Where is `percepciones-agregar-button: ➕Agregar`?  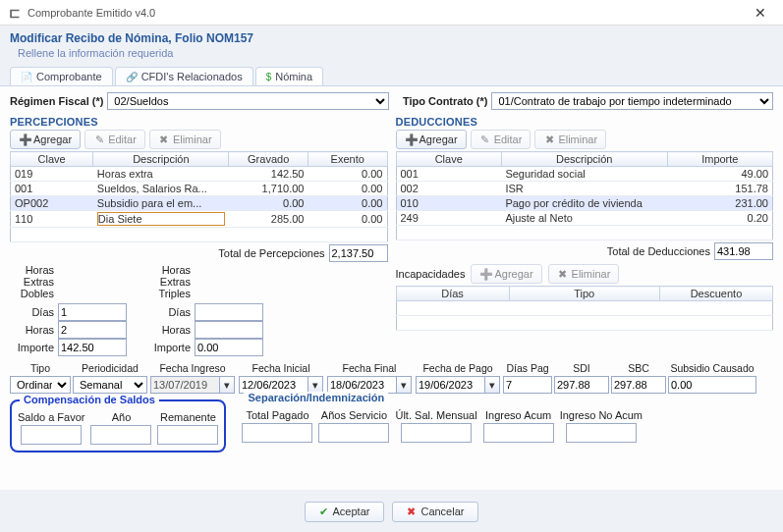 percepciones-agregar-button: ➕Agregar is located at coordinates (45, 139).